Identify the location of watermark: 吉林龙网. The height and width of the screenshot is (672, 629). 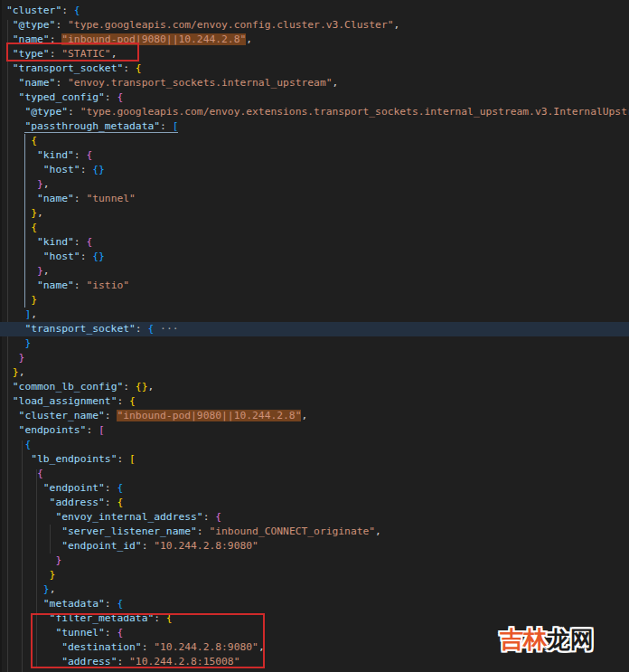
(547, 640).